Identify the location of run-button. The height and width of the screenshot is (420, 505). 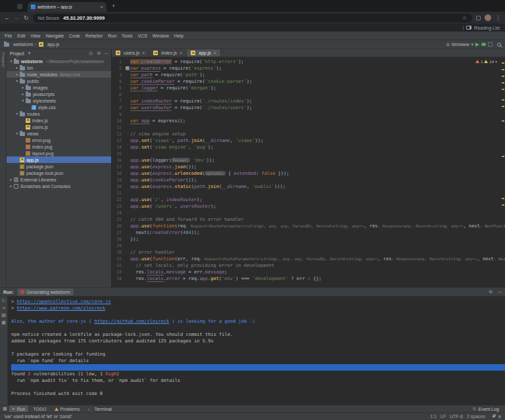
(477, 45).